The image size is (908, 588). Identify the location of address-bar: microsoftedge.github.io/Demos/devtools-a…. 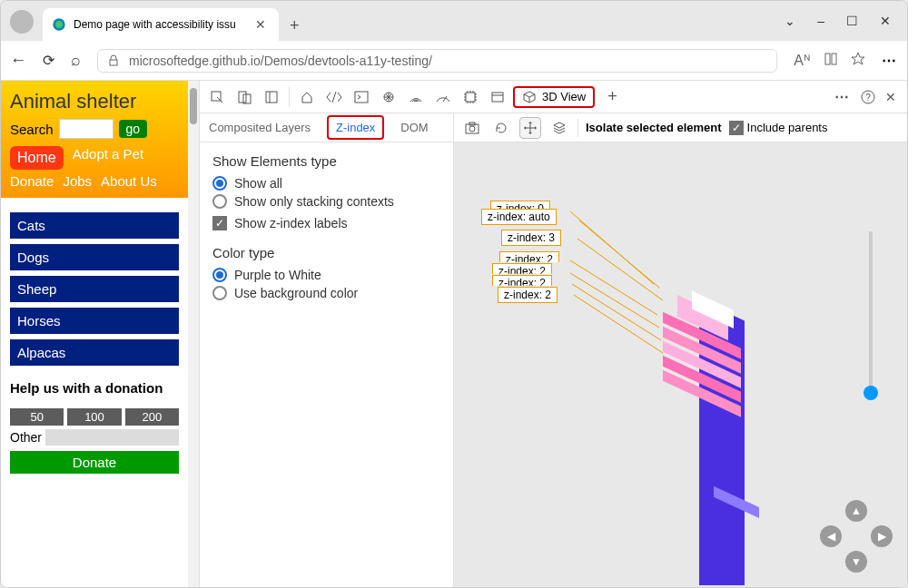
(438, 61).